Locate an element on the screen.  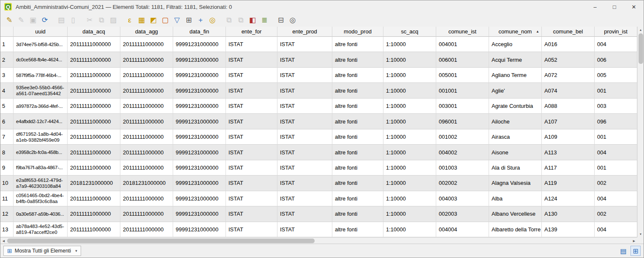
maximize-button: □ is located at coordinates (614, 7).